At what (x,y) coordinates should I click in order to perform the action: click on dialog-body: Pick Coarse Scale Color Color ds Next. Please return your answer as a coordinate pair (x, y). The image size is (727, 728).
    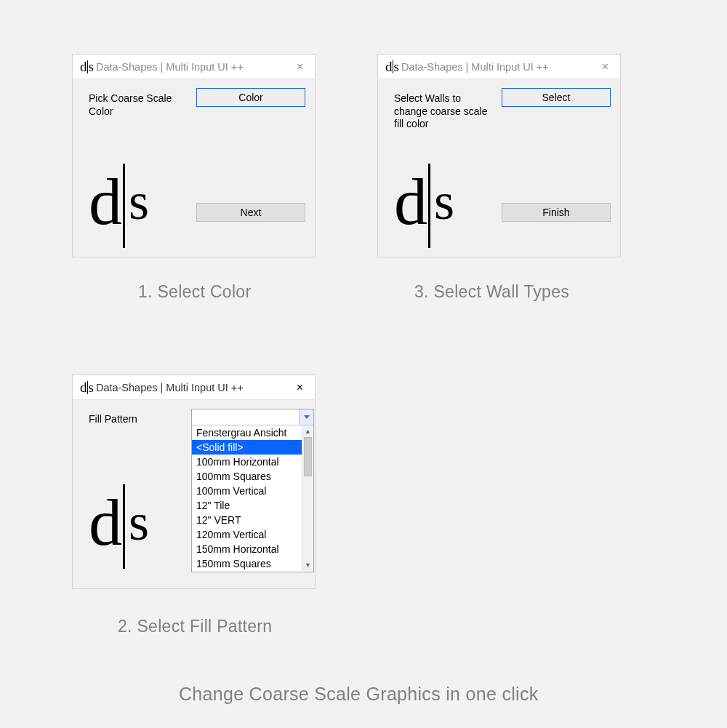
    Looking at the image, I should click on (193, 168).